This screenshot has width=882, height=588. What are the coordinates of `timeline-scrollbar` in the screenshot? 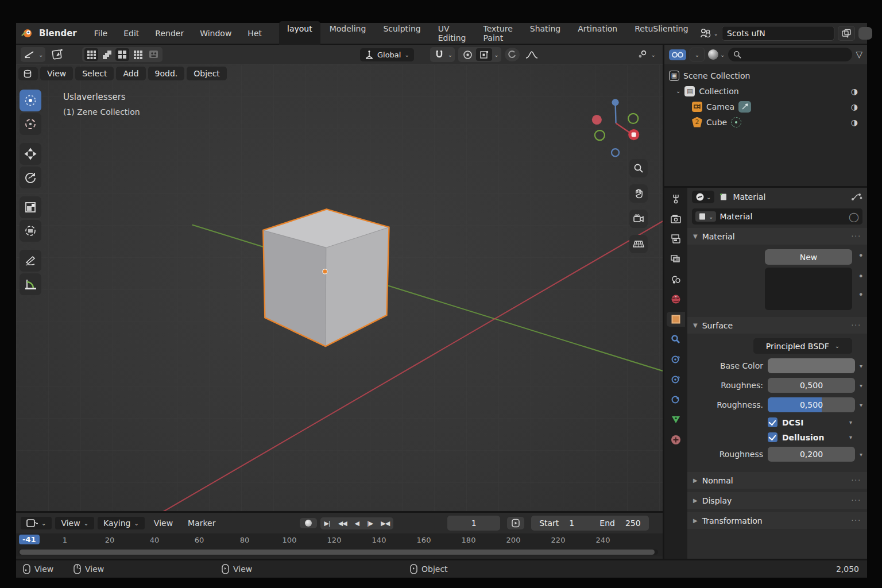 It's located at (339, 552).